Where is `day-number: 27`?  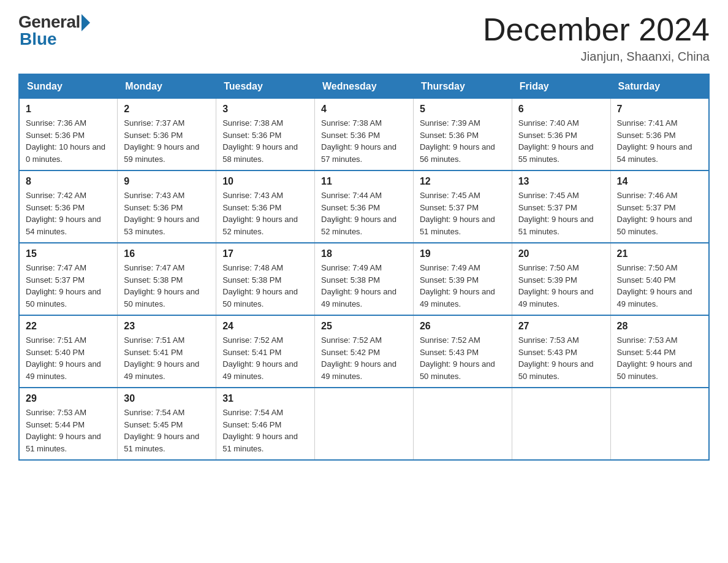
day-number: 27 is located at coordinates (561, 326).